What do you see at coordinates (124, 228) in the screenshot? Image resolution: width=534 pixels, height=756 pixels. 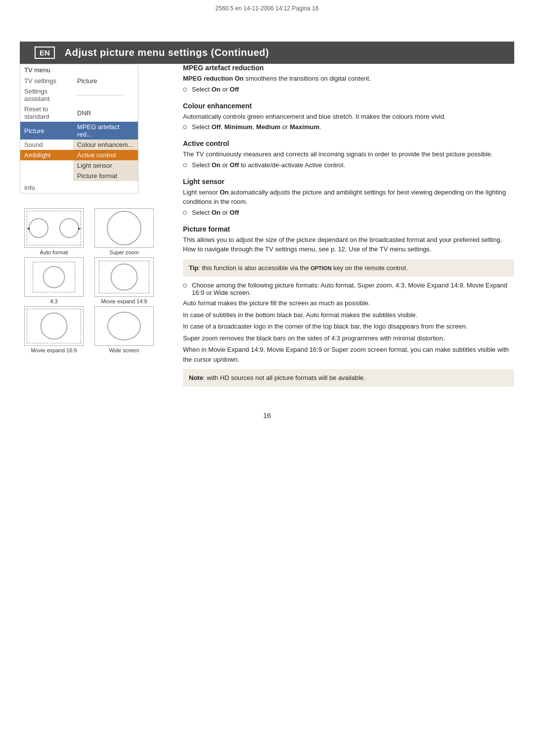 I see `format-box-super` at bounding box center [124, 228].